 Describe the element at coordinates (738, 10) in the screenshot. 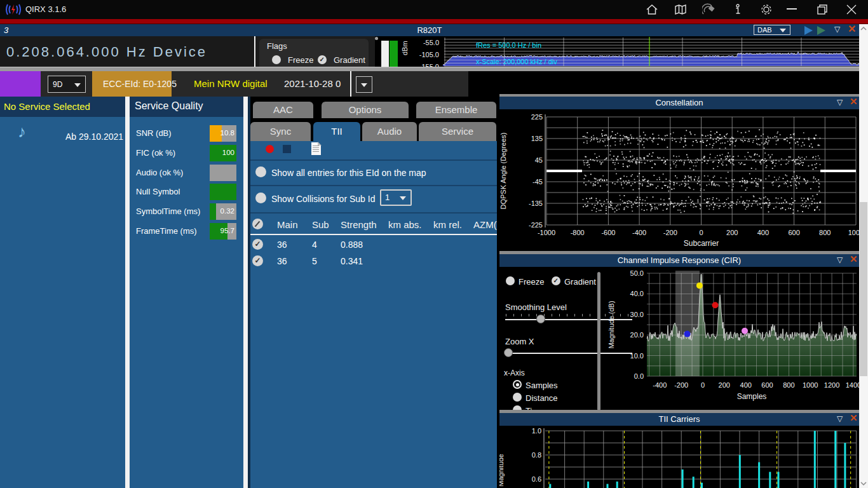

I see `info-icon` at that location.